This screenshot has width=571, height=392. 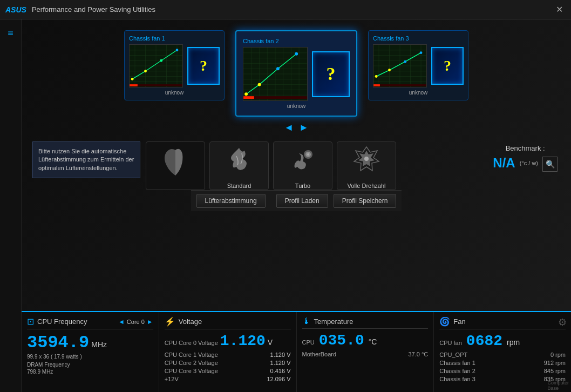 I want to click on sidebar: ≡, so click(x=11, y=206).